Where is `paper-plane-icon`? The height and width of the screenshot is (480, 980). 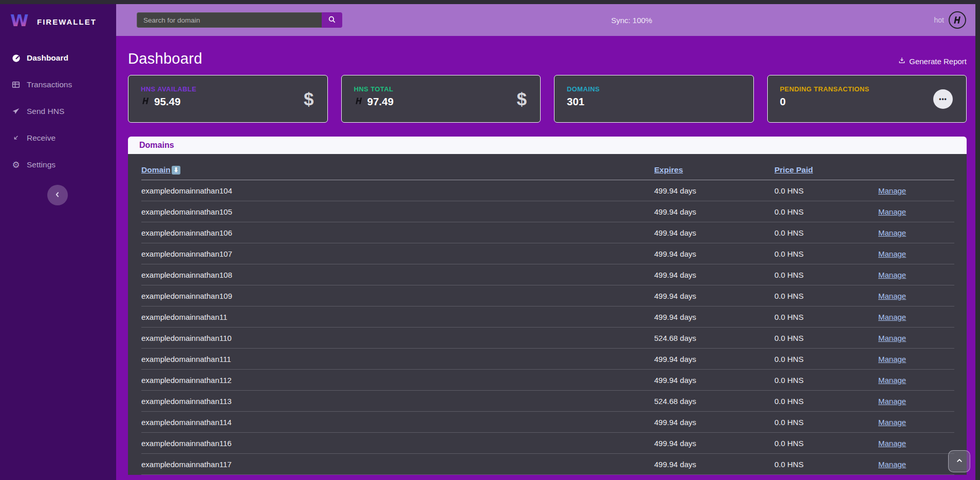 paper-plane-icon is located at coordinates (16, 111).